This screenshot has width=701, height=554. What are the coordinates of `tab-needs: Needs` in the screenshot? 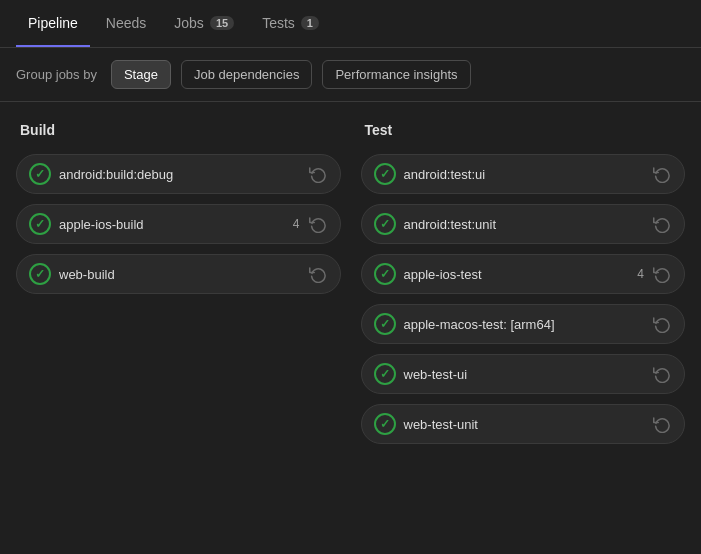 It's located at (126, 24).